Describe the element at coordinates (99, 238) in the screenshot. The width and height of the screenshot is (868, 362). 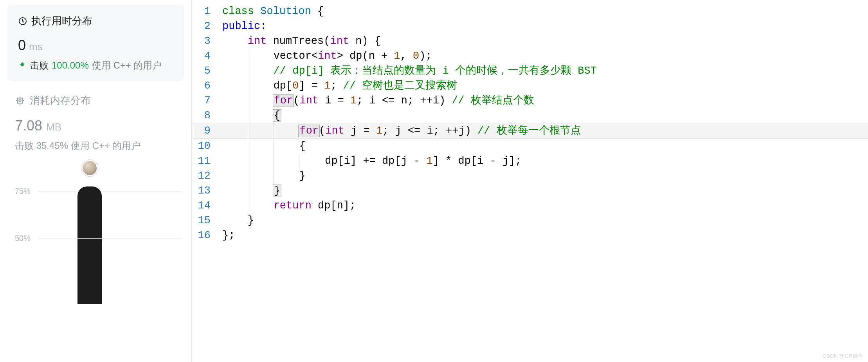
I see `tick-50: 50%` at that location.